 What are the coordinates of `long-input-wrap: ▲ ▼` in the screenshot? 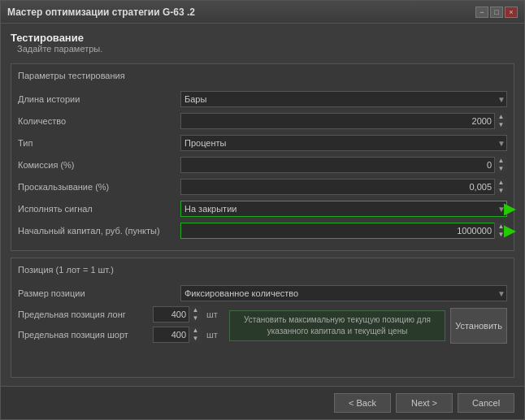 It's located at (177, 314).